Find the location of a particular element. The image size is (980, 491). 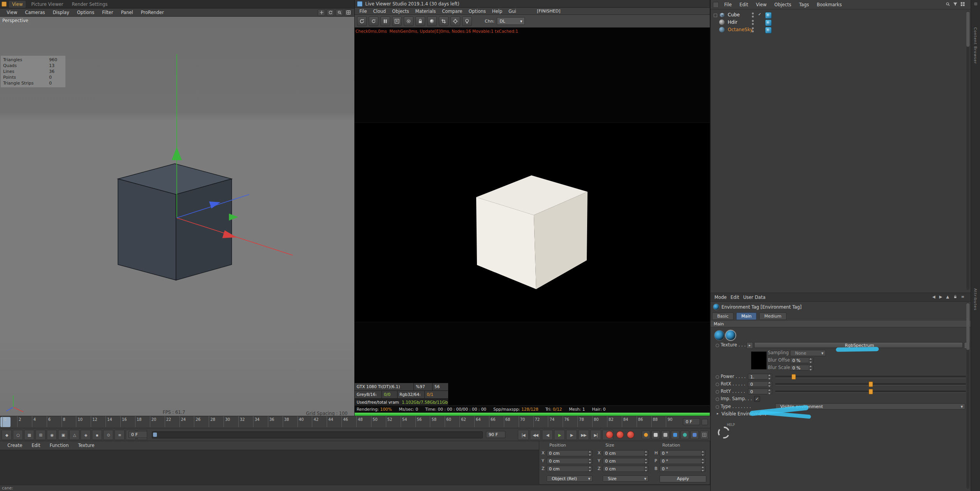

timeline-tool-icon-9: ▪ is located at coordinates (97, 435).